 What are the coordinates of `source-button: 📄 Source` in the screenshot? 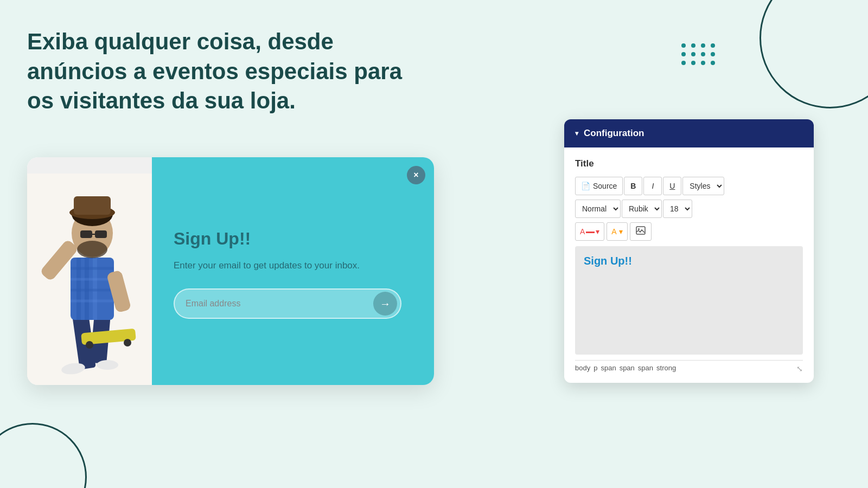 It's located at (599, 186).